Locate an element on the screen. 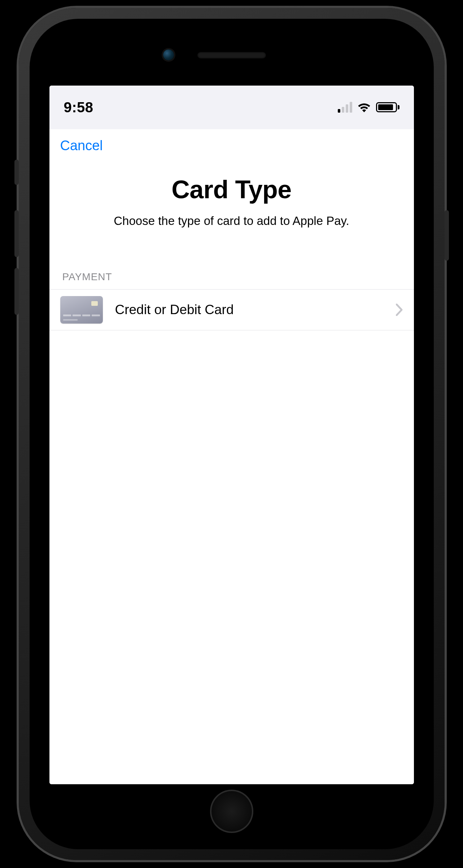 This screenshot has height=868, width=463. cancel-button: Cancel is located at coordinates (82, 146).